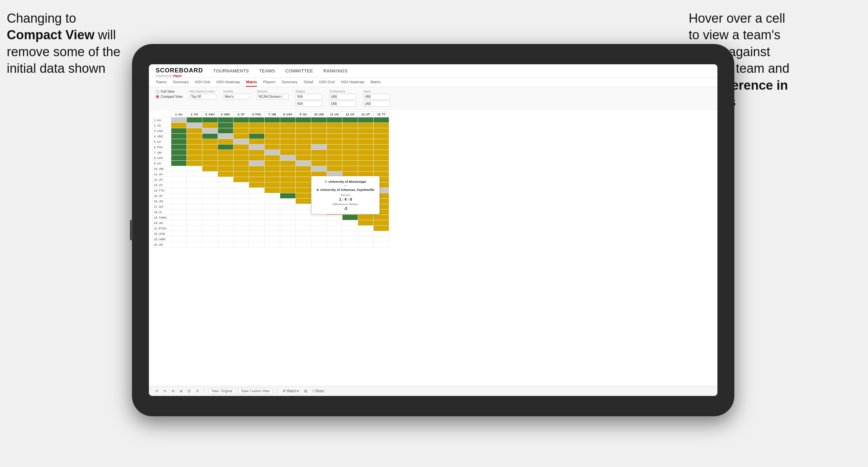  What do you see at coordinates (308, 83) in the screenshot?
I see `sub-nav-detail: Detail` at bounding box center [308, 83].